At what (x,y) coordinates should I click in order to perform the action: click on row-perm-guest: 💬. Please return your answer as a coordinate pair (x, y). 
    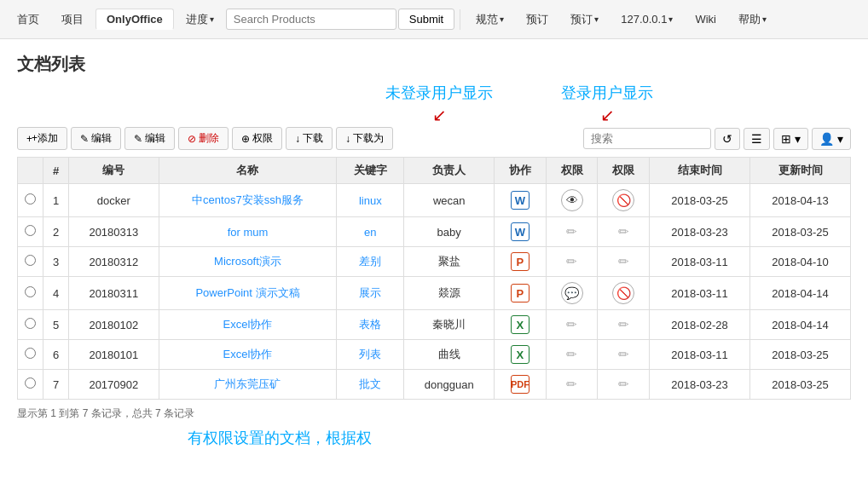
    Looking at the image, I should click on (571, 293).